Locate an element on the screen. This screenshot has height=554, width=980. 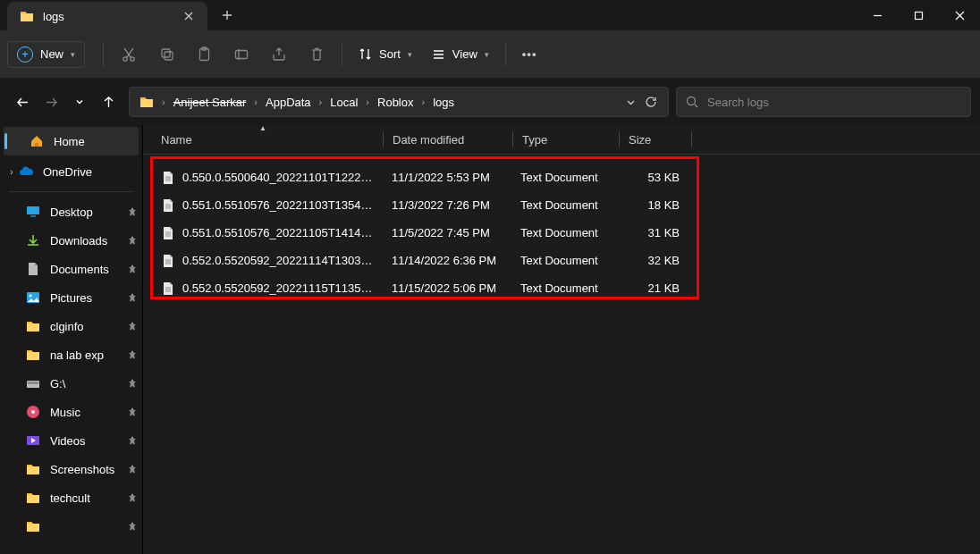
sidebar-item: Documents is located at coordinates (72, 269).